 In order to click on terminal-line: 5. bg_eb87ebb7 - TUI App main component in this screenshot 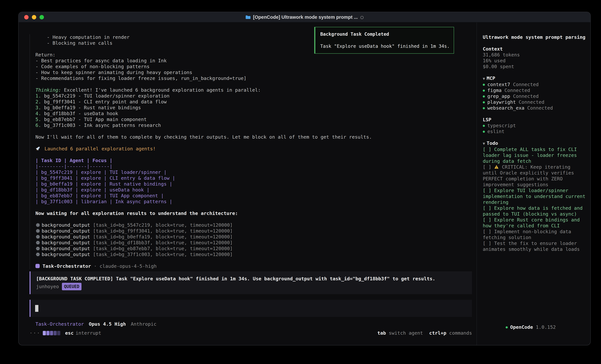, I will do `click(256, 119)`.